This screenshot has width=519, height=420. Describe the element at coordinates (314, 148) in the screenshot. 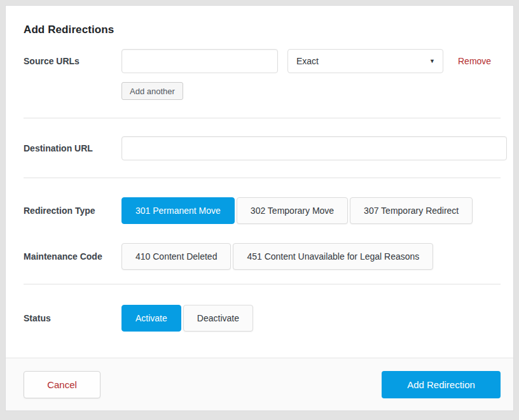

I see `destination-url-input` at that location.